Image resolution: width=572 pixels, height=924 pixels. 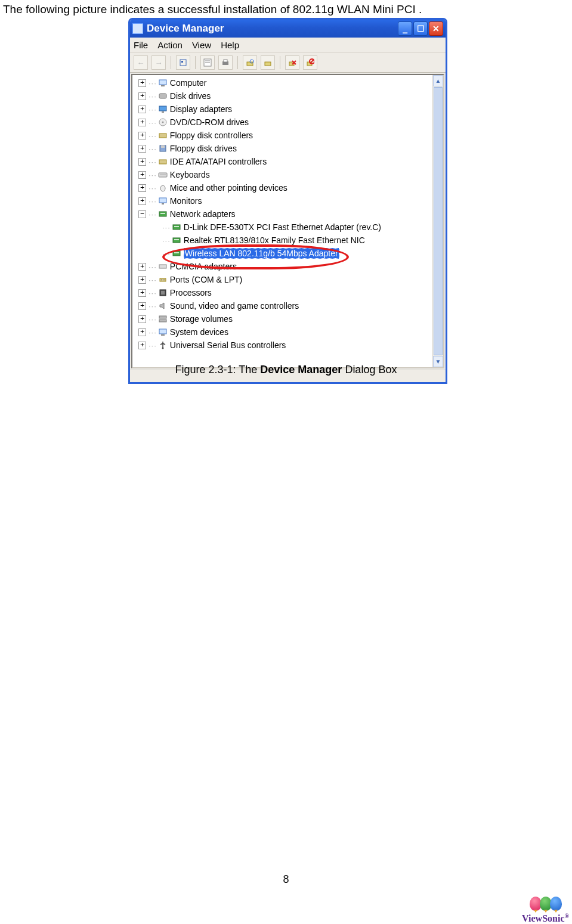 I want to click on birds-icon, so click(x=545, y=904).